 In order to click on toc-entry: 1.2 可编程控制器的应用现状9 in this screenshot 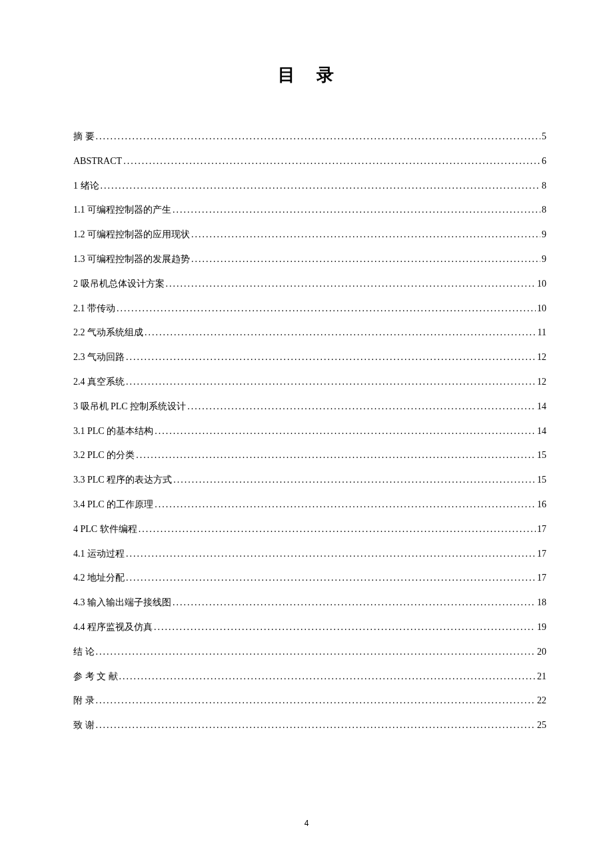, I will do `click(310, 235)`.